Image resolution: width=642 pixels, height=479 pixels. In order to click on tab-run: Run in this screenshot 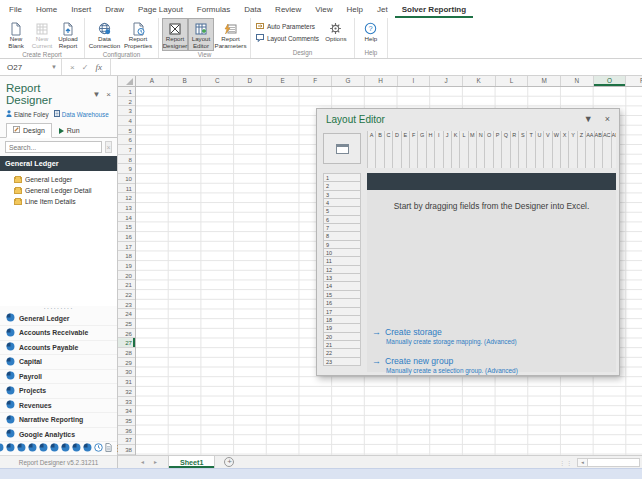, I will do `click(70, 131)`.